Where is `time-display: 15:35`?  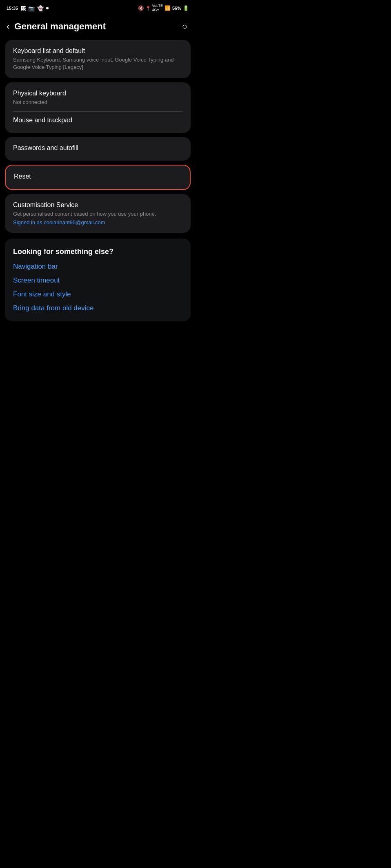 time-display: 15:35 is located at coordinates (12, 8).